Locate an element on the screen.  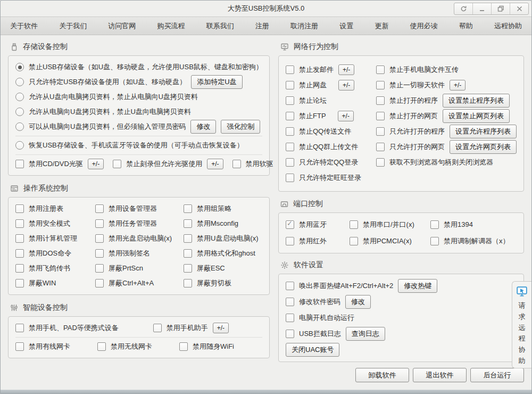
menu-readme: 使用必读 is located at coordinates (424, 26).